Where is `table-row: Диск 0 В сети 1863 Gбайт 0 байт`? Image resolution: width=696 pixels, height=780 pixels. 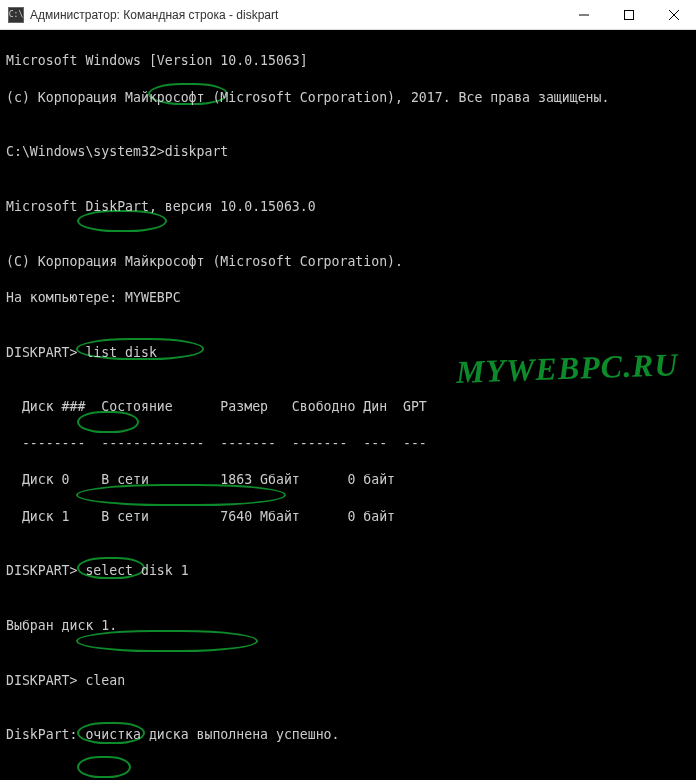
table-row: Диск 0 В сети 1863 Gбайт 0 байт is located at coordinates (348, 480).